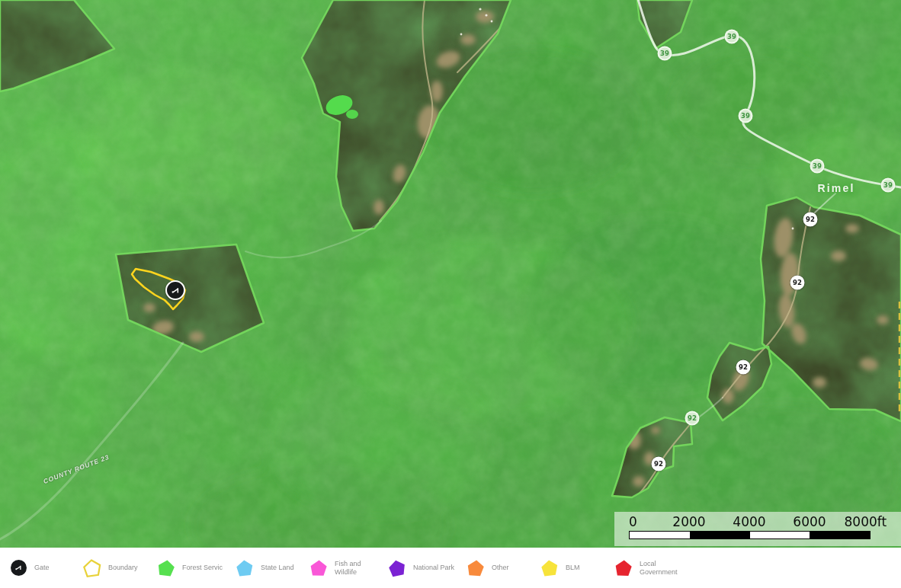  I want to click on legend-item-label: National Park, so click(434, 568).